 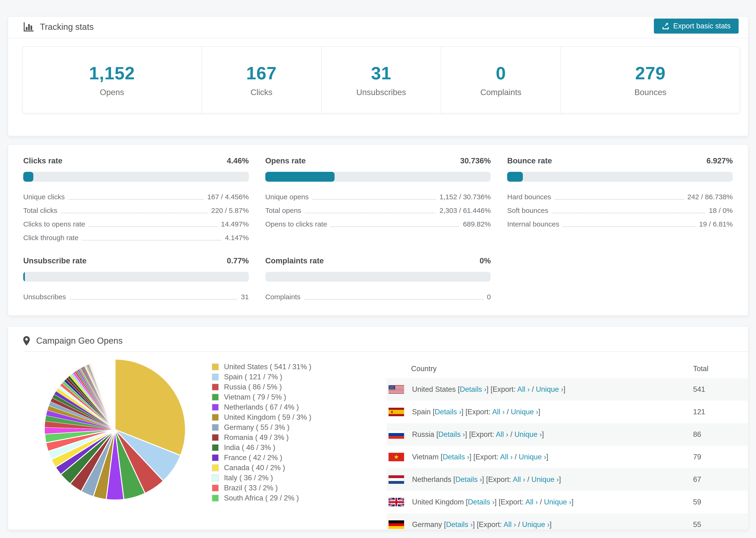 I want to click on total-cell: 59, so click(x=720, y=502).